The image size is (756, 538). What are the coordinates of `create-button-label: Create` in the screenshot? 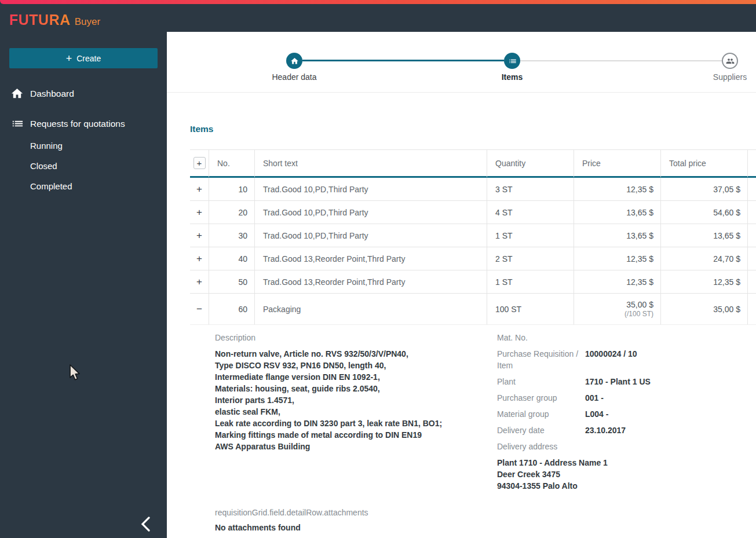 It's located at (89, 58).